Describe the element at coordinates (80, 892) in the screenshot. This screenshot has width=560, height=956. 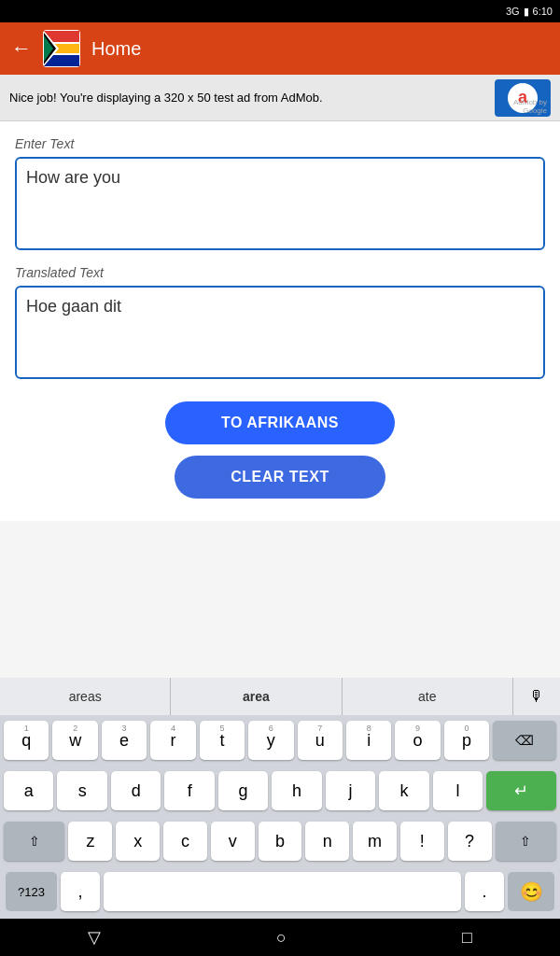
I see `comma-key: ,` at that location.